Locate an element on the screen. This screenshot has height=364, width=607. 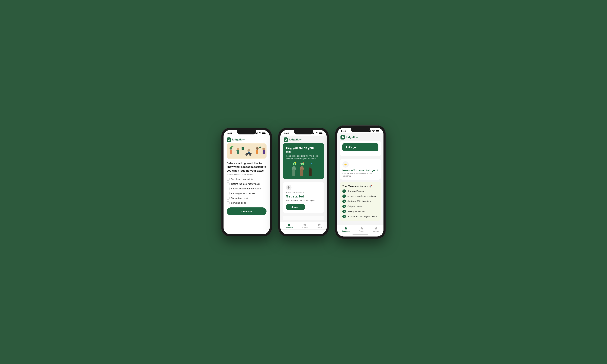
checkbox-list: Simple and fast lodging Getting the most… is located at coordinates (247, 191).